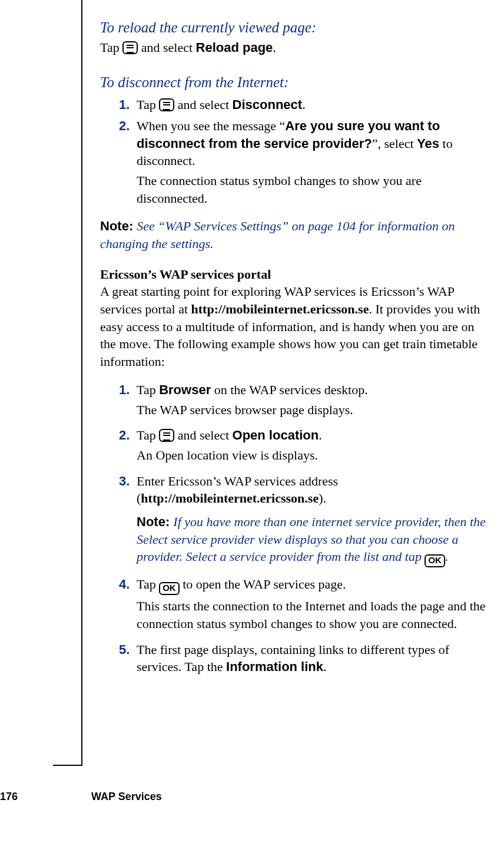  What do you see at coordinates (124, 650) in the screenshot?
I see `step-number: 5.` at bounding box center [124, 650].